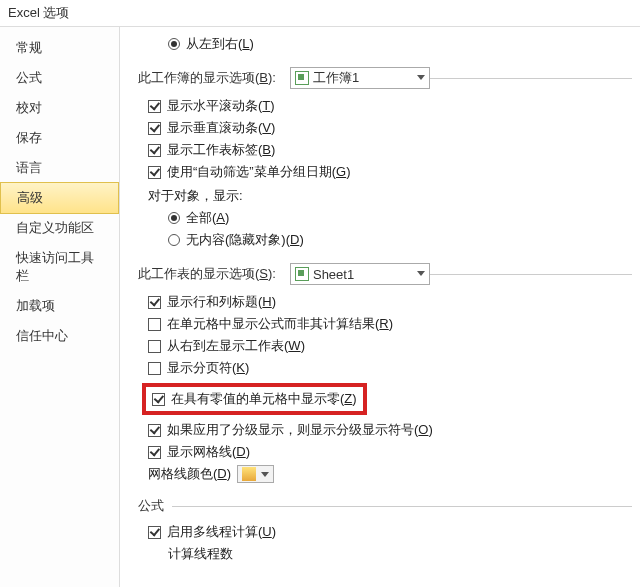 The width and height of the screenshot is (640, 587). Describe the element at coordinates (154, 368) in the screenshot. I see `checkbox-page-breaks` at that location.